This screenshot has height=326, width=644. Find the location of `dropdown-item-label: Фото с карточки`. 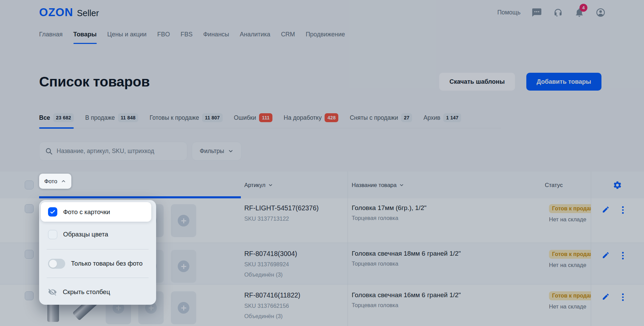

dropdown-item-label: Фото с карточки is located at coordinates (86, 212).